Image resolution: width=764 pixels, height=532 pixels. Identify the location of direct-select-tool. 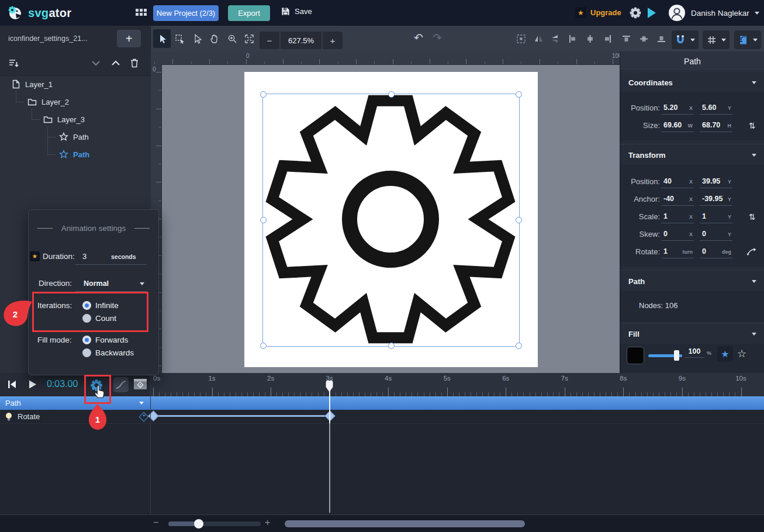
(197, 39).